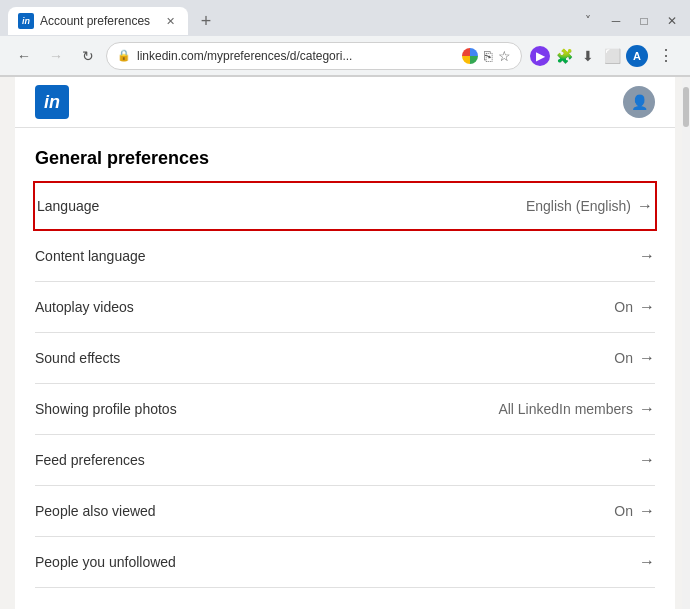  What do you see at coordinates (78, 358) in the screenshot?
I see `sound-effects-label: Sound effects` at bounding box center [78, 358].